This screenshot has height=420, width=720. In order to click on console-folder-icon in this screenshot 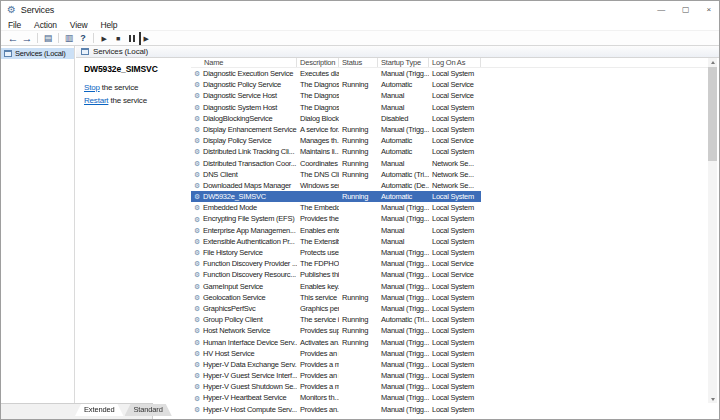, I will do `click(85, 52)`.